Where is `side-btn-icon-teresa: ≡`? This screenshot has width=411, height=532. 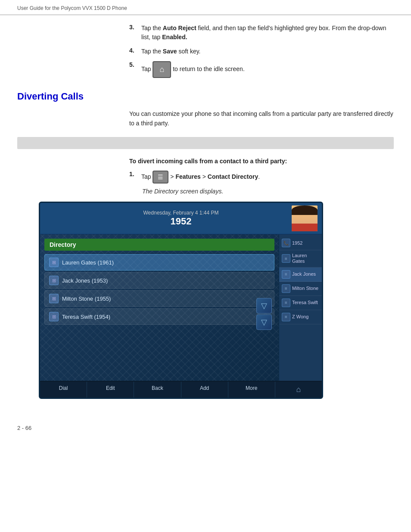 side-btn-icon-teresa: ≡ is located at coordinates (286, 303).